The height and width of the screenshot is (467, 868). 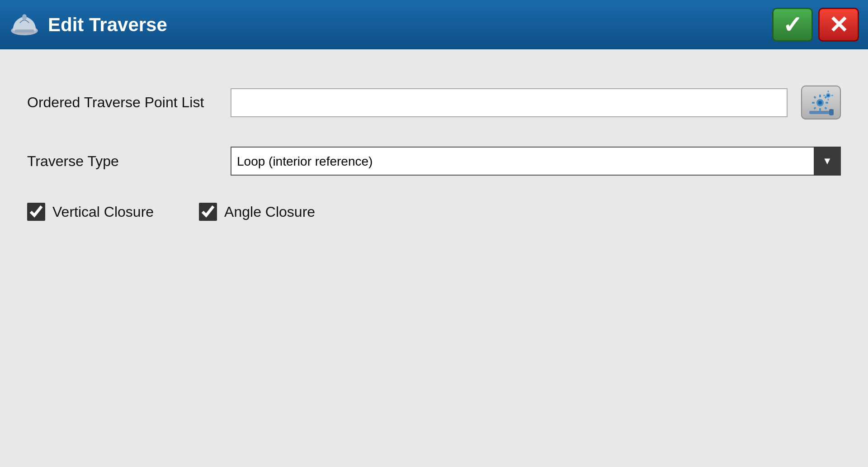 What do you see at coordinates (434, 161) in the screenshot?
I see `traverse-type-row: Traverse Type Loop (interior reference) …` at bounding box center [434, 161].